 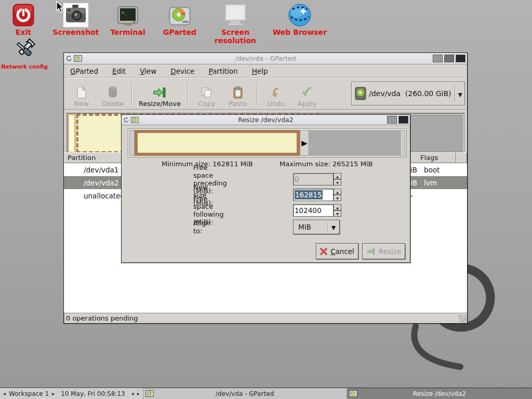 I want to click on delete-button: Delete, so click(x=113, y=94).